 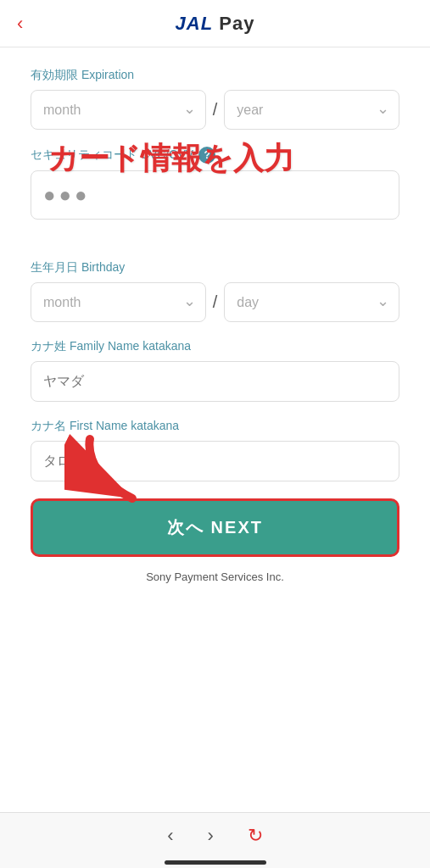 What do you see at coordinates (215, 461) in the screenshot?
I see `first-name-input` at bounding box center [215, 461].